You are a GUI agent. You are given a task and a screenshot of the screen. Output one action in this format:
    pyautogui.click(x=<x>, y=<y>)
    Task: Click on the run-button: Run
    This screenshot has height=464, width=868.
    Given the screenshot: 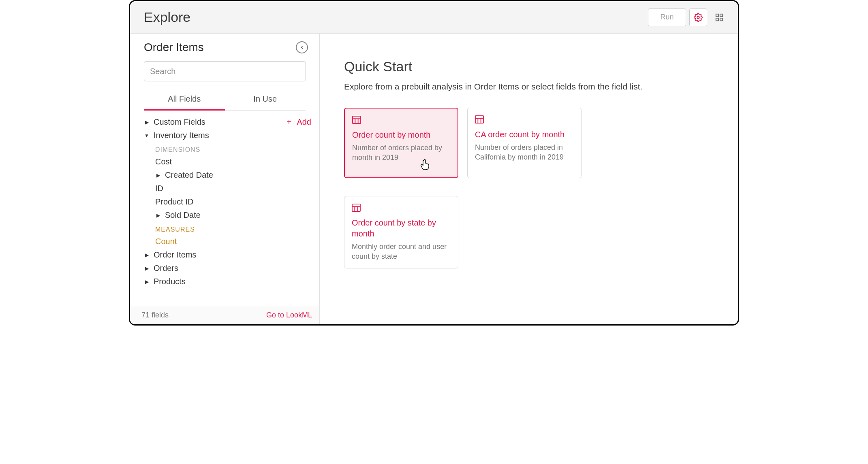 What is the action you would take?
    pyautogui.click(x=667, y=17)
    